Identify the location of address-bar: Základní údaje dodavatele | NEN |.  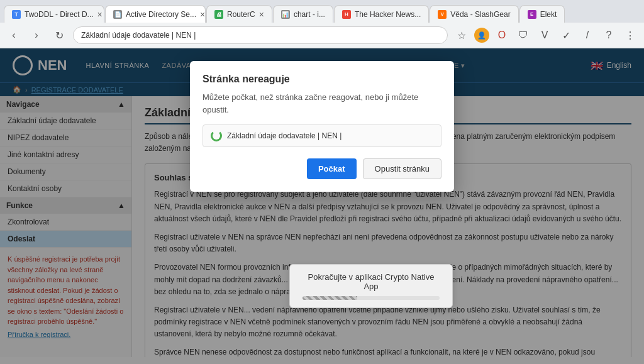
(260, 35).